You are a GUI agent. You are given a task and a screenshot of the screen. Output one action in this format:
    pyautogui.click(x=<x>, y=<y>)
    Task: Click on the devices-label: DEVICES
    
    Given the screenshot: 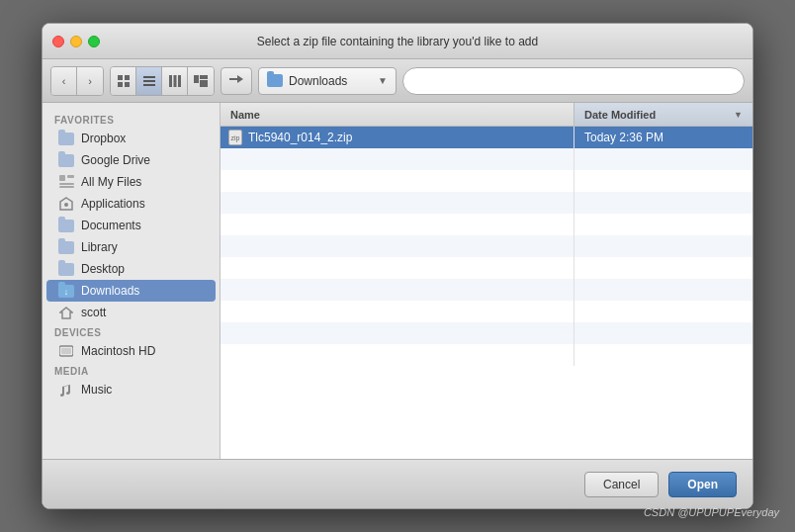 What is the action you would take?
    pyautogui.click(x=131, y=332)
    